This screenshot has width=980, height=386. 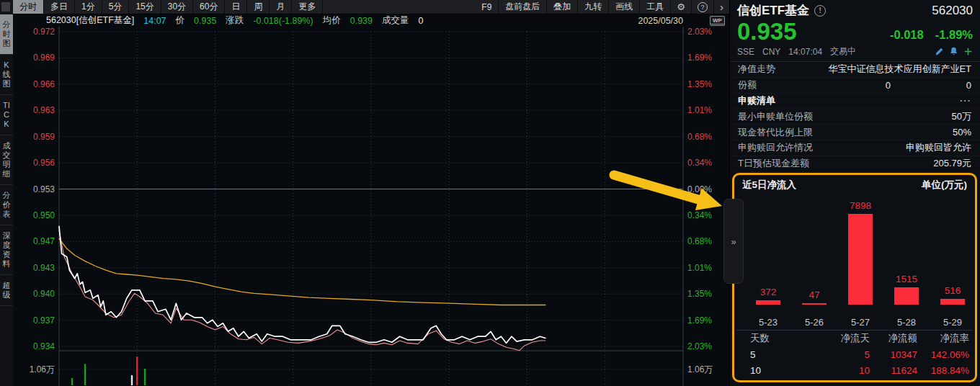 I want to click on net-inflow-bar-chart: 3725-23475-2678985-2715155-285165-29, so click(x=855, y=261).